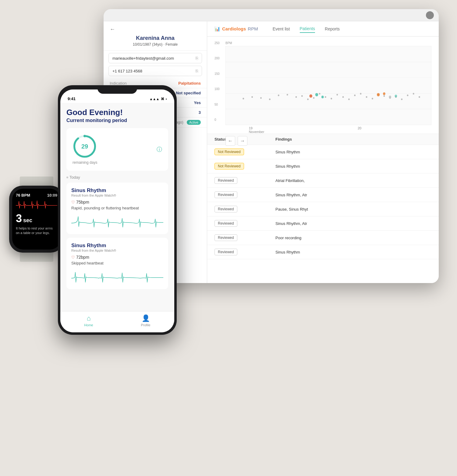 Image resolution: width=457 pixels, height=476 pixels. Describe the element at coordinates (230, 141) in the screenshot. I see `chart-prev-button: ←` at that location.